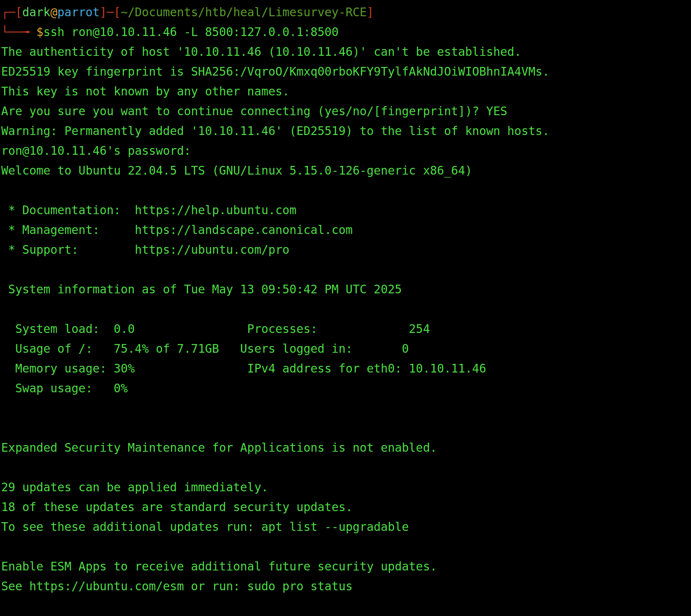 The width and height of the screenshot is (691, 616). I want to click on terminal-line: To see these additional updates run: apt…, so click(346, 527).